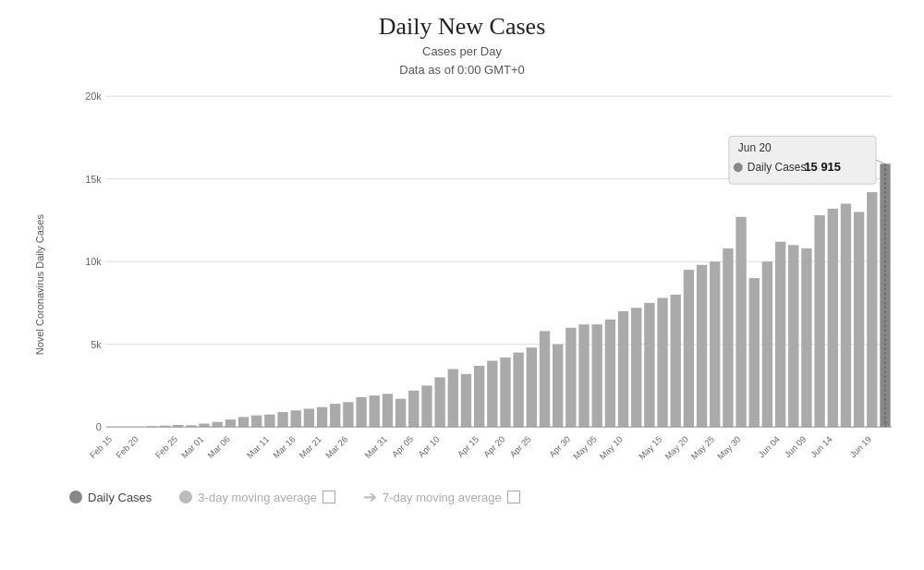 The image size is (924, 570). What do you see at coordinates (192, 447) in the screenshot?
I see `svg-text: Mar 01` at bounding box center [192, 447].